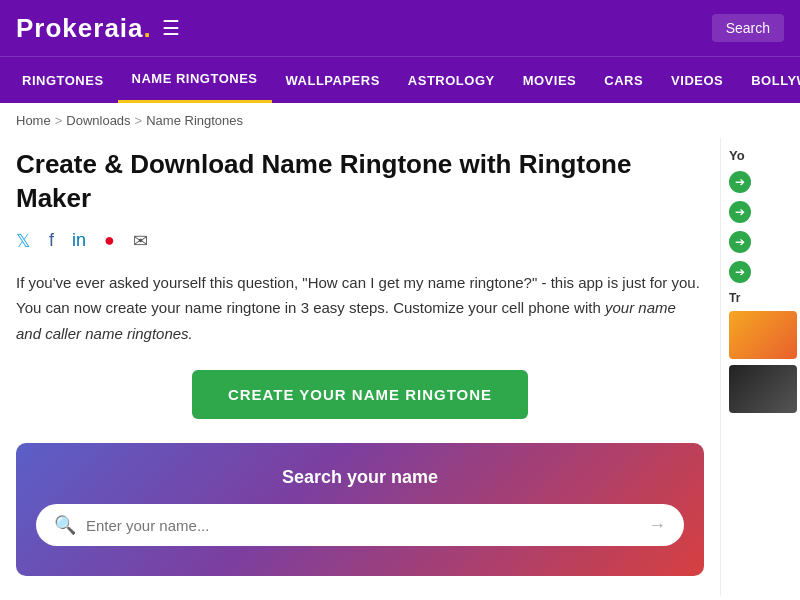  What do you see at coordinates (550, 80) in the screenshot?
I see `nav-item-movies: MOVIES` at bounding box center [550, 80].